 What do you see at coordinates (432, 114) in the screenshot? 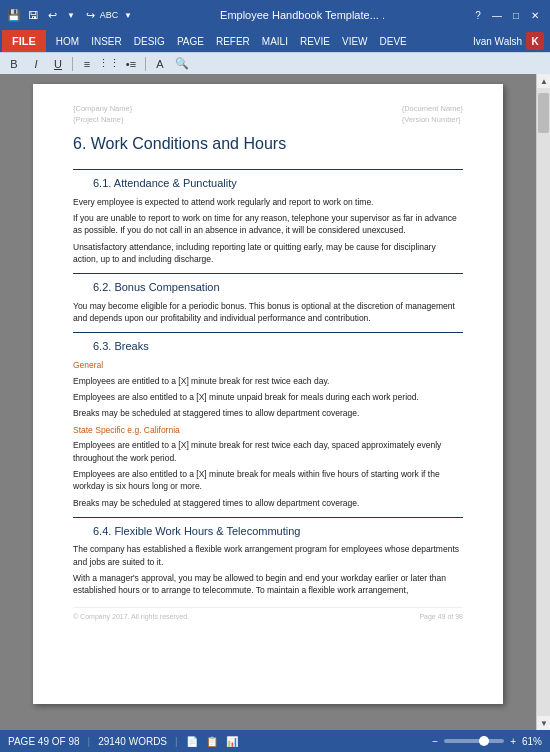
I see `doc-header-right: {Document Name} {Version Number}` at bounding box center [432, 114].